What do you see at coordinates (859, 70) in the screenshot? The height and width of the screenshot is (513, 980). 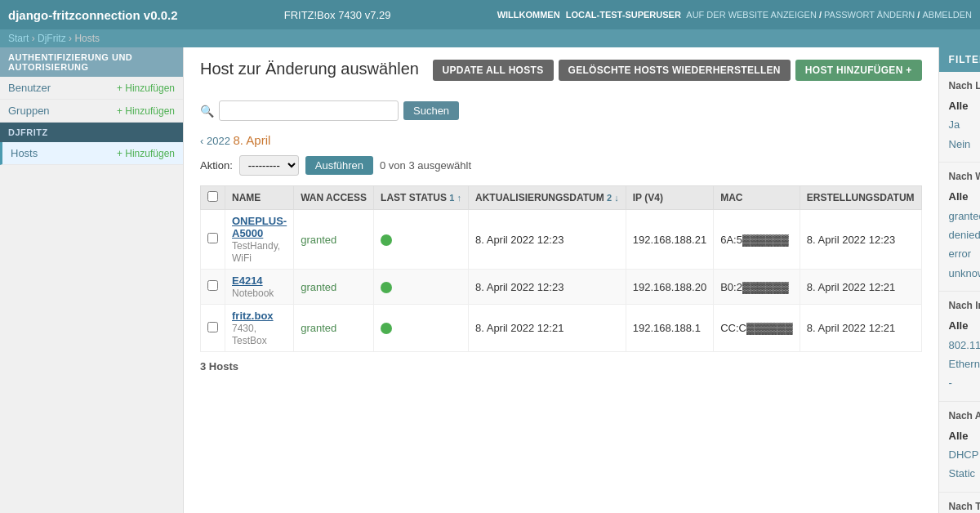 I see `add-host-button: HOST HINZUFÜGEN +` at bounding box center [859, 70].